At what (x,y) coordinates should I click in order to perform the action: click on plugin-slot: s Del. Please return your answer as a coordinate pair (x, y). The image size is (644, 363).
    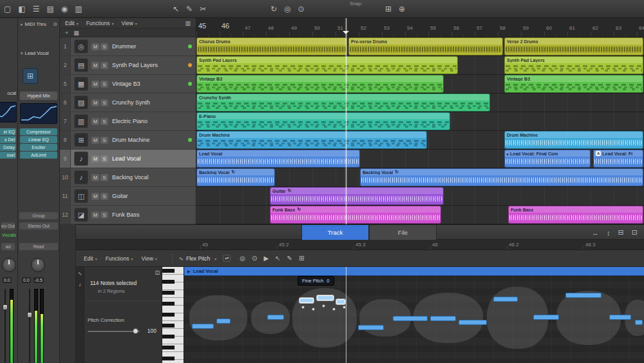
    Looking at the image, I should click on (8, 139).